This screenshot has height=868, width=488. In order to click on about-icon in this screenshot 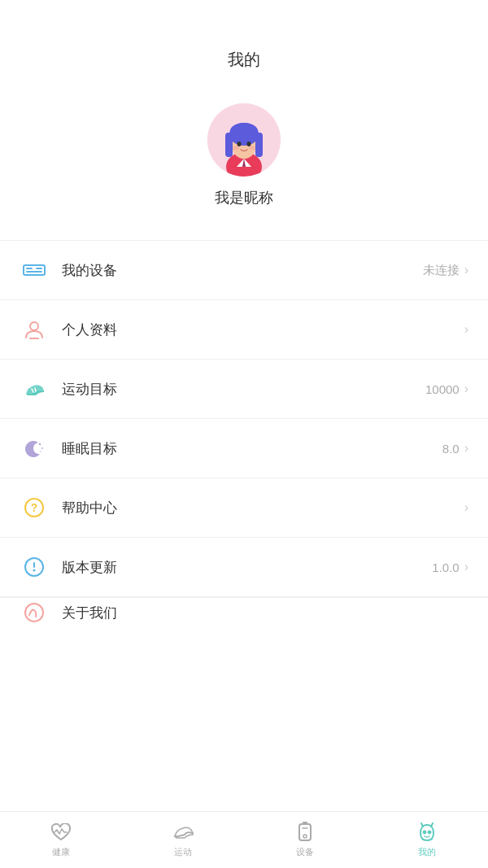, I will do `click(34, 613)`.